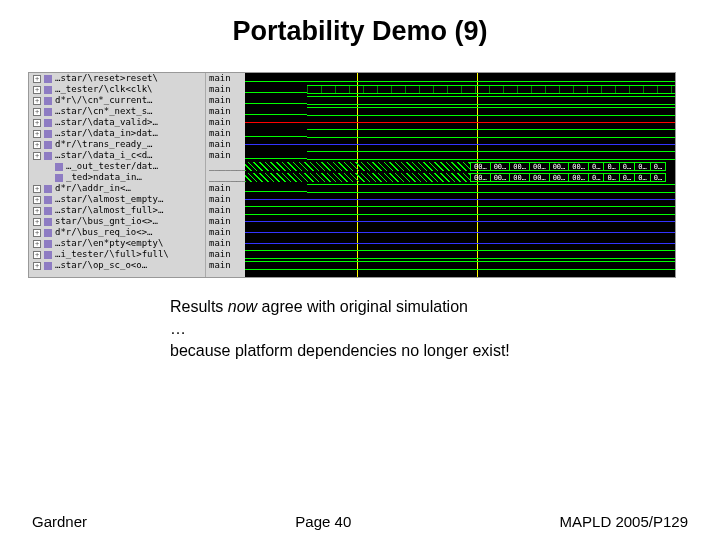 Image resolution: width=720 pixels, height=540 pixels. Describe the element at coordinates (117, 200) in the screenshot. I see `signal-name: +…star/\almost_empty…` at that location.